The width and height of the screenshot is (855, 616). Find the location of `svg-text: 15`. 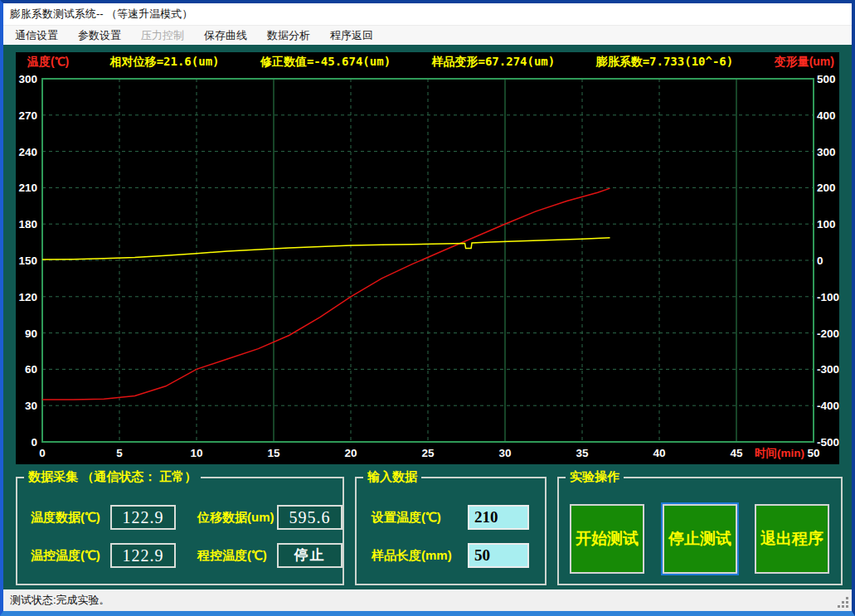

svg-text: 15 is located at coordinates (274, 453).